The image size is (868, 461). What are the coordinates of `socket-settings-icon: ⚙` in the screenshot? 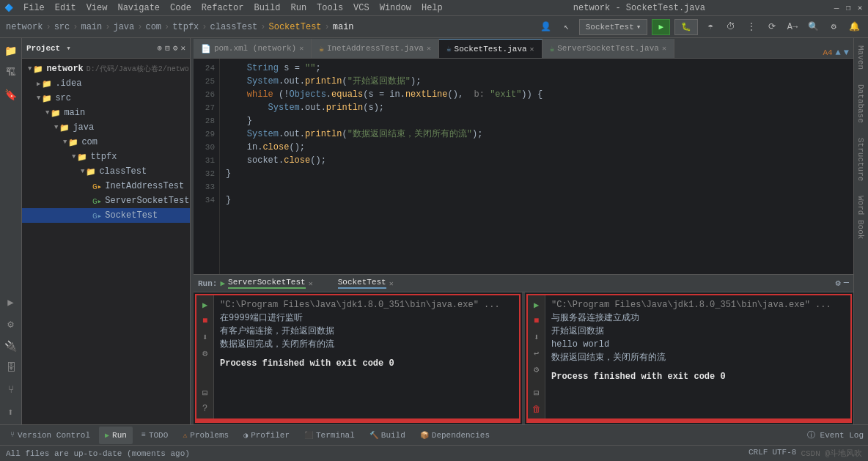 It's located at (537, 369).